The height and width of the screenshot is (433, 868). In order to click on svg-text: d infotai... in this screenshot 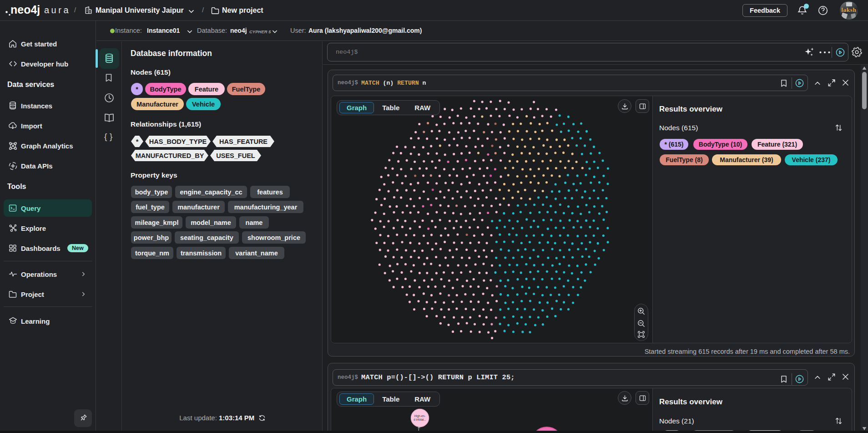, I will do `click(420, 420)`.